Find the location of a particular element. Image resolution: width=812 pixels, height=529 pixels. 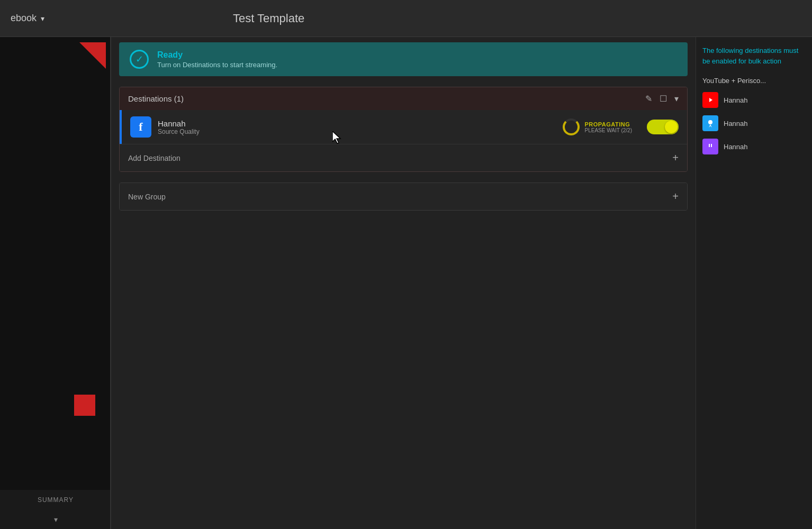

add-destination-label: Add Destination is located at coordinates (155, 158).